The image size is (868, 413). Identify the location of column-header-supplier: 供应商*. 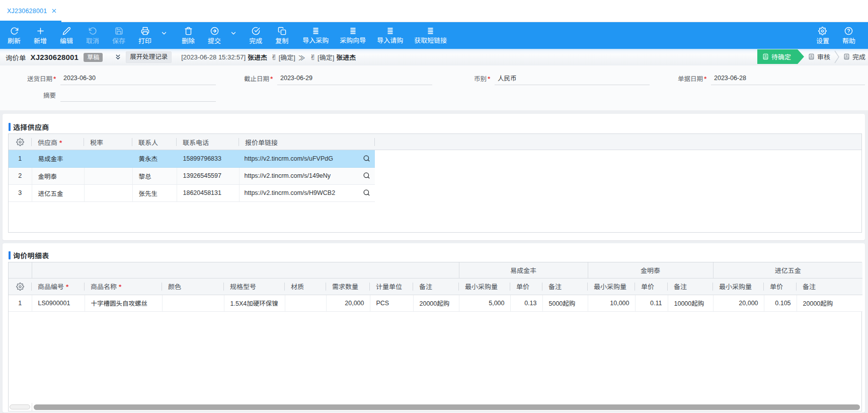
(58, 142).